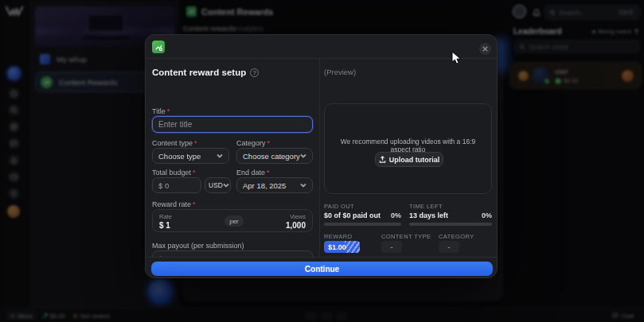 Image resolution: width=644 pixels, height=322 pixels. I want to click on content-type-select: Choose type, so click(191, 156).